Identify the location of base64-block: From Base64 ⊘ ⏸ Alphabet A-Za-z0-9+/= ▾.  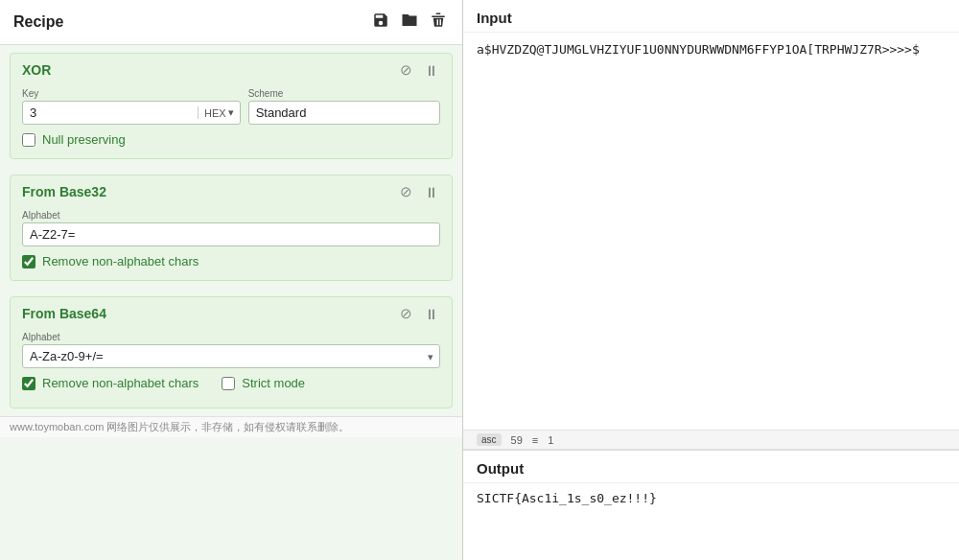
(231, 353).